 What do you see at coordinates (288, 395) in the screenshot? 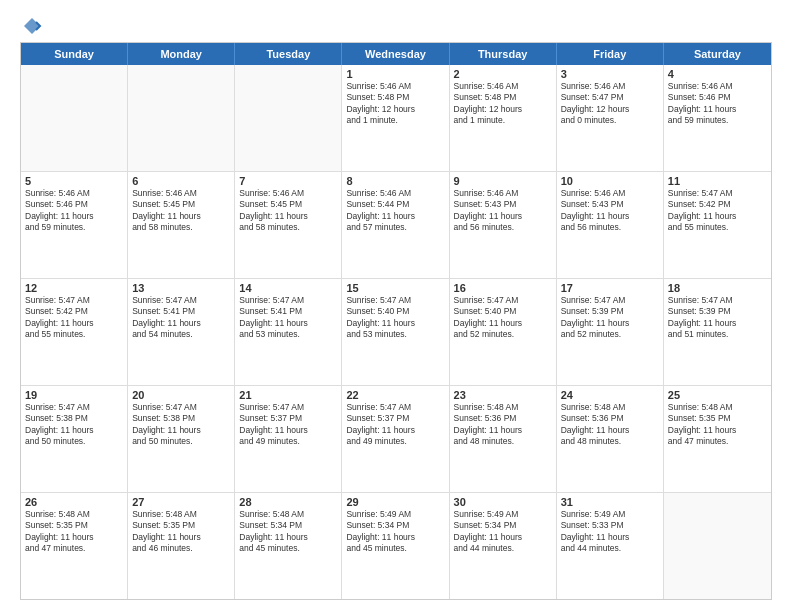
I see `day-number: 21` at bounding box center [288, 395].